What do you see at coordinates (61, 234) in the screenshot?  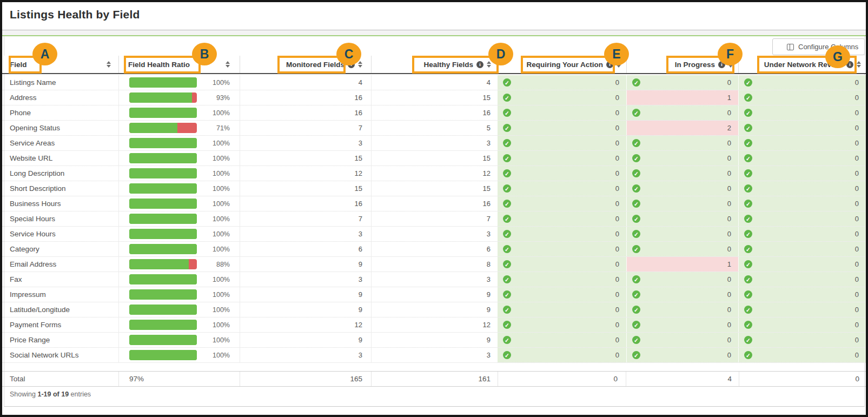 I see `field-name: Service Hours` at bounding box center [61, 234].